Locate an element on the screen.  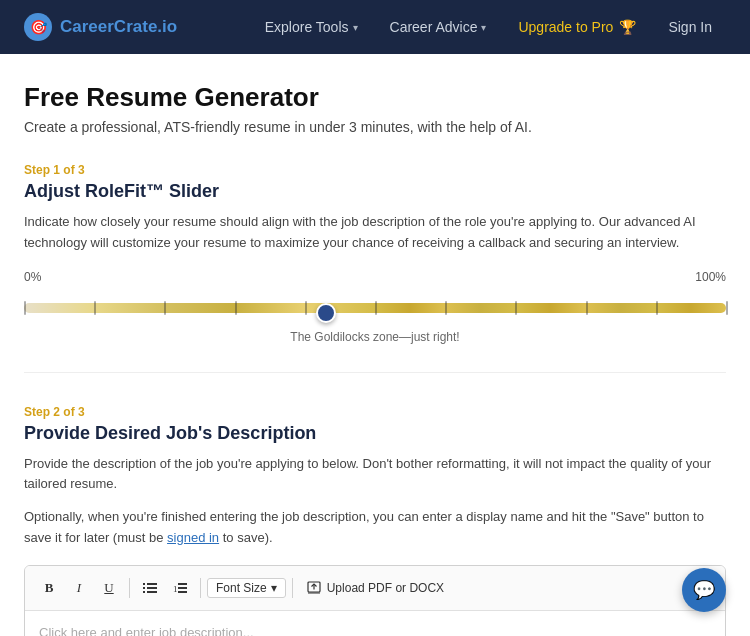
optional-before: Optionally, when you're finished enterin… is located at coordinates (364, 527).